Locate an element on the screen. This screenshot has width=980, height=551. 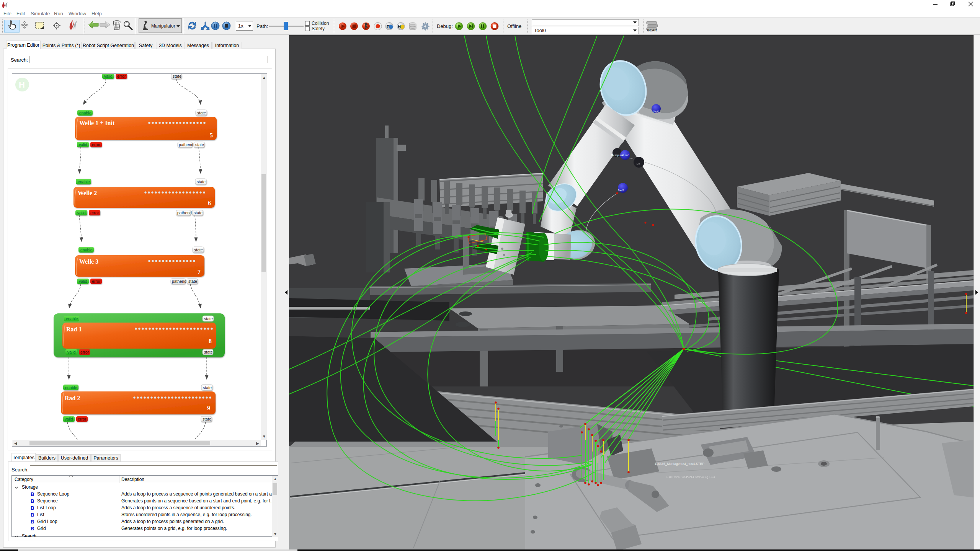
svg-text: 9 is located at coordinates (209, 408).